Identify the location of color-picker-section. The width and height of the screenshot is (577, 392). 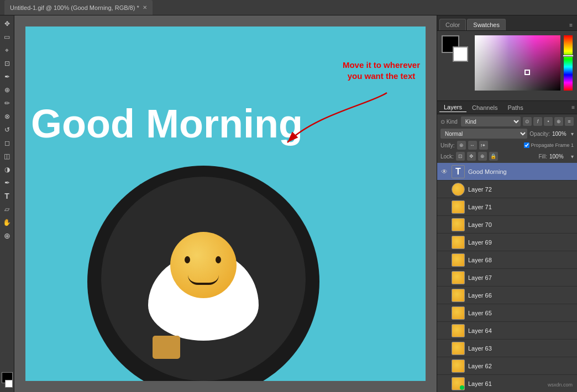
(507, 66).